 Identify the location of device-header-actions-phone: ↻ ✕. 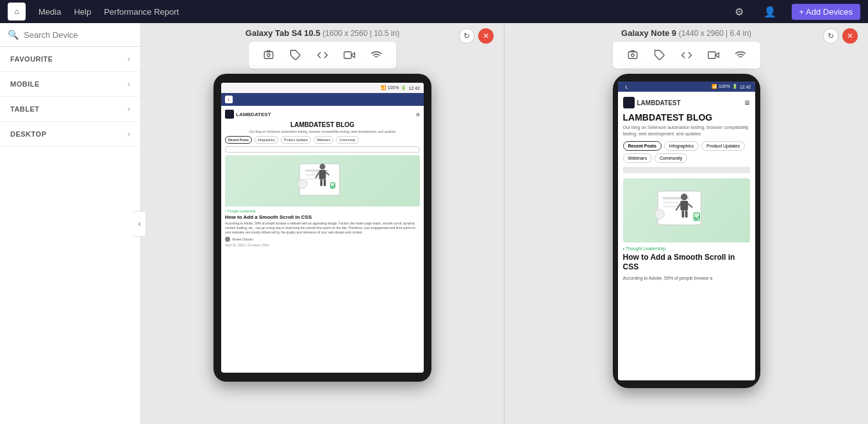
(840, 36).